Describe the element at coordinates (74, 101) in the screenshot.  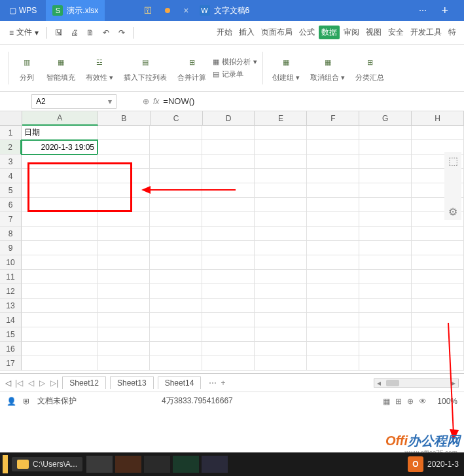
I see `name-box: A2 ▾` at that location.